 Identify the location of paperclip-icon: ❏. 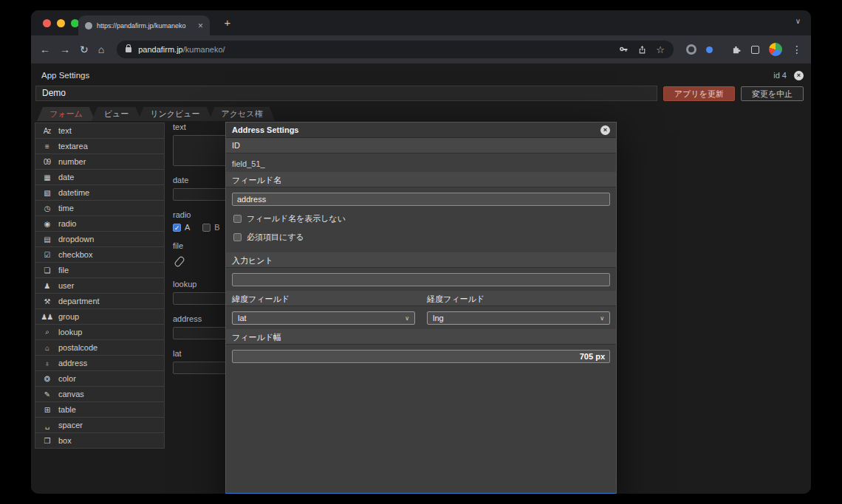
(47, 270).